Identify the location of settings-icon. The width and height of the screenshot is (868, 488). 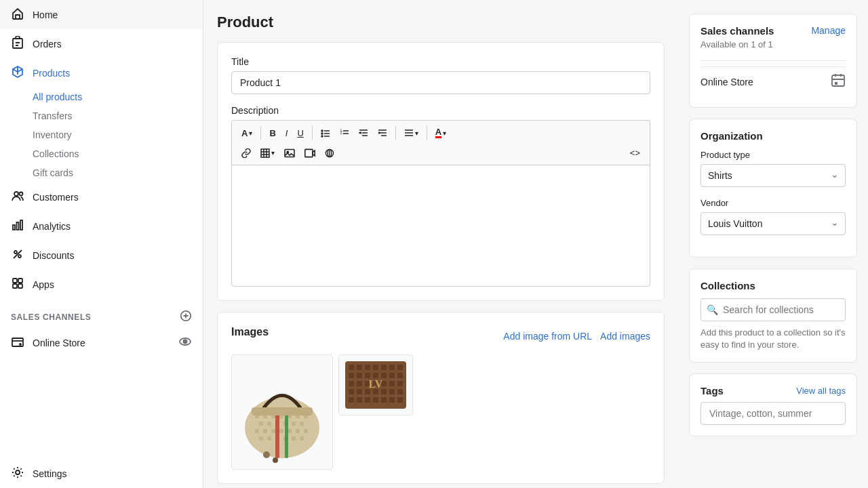
(18, 473).